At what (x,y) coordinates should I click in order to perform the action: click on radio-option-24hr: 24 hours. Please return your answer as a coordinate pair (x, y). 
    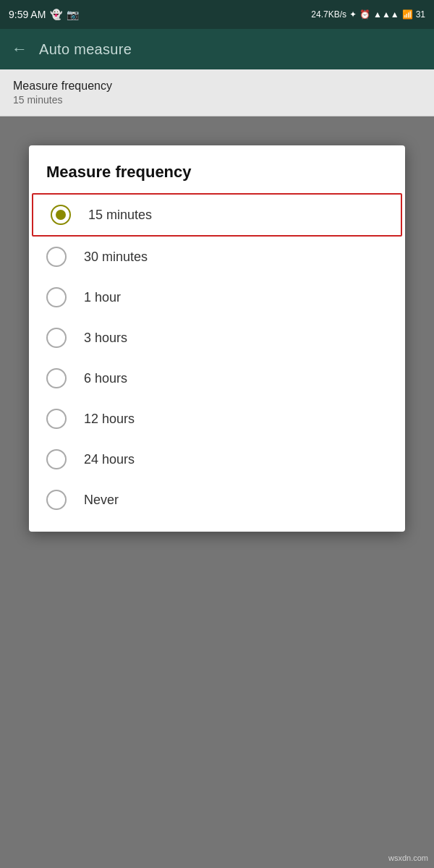
    Looking at the image, I should click on (217, 459).